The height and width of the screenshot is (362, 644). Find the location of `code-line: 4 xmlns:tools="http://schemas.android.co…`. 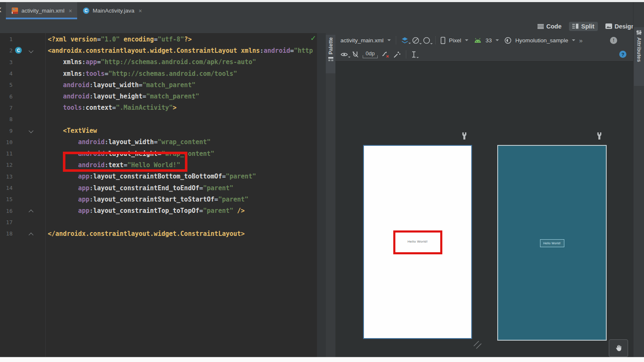

code-line: 4 xmlns:tools="http://schemas.android.co… is located at coordinates (158, 74).